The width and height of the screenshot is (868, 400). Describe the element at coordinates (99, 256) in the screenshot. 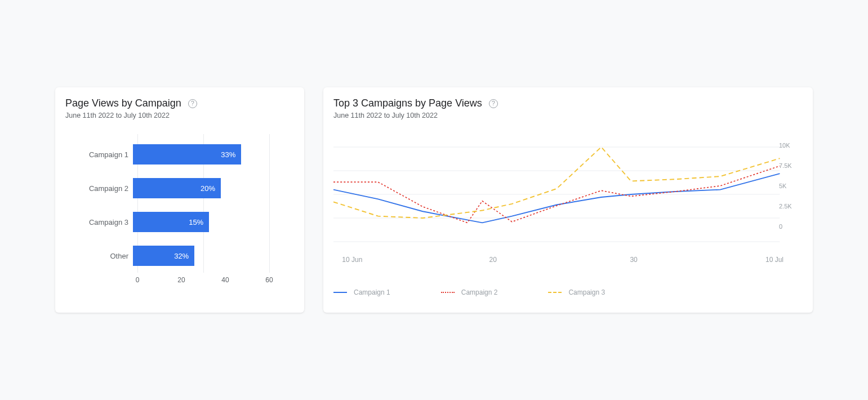

I see `bar-label: Other` at that location.